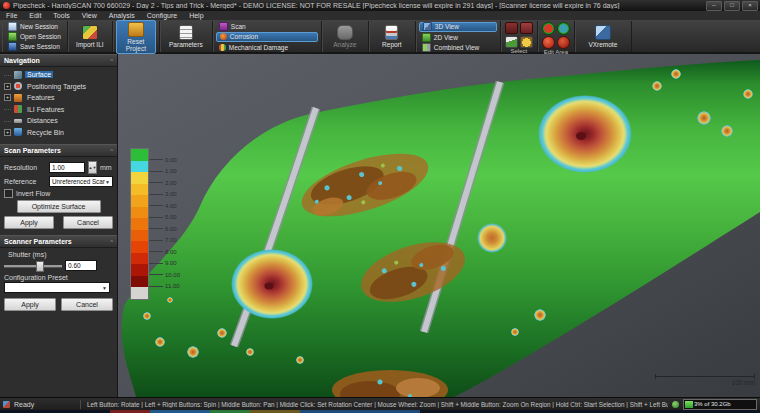 Image resolution: width=760 pixels, height=413 pixels. Describe the element at coordinates (222, 48) in the screenshot. I see `mechanical-damage-icon` at that location.